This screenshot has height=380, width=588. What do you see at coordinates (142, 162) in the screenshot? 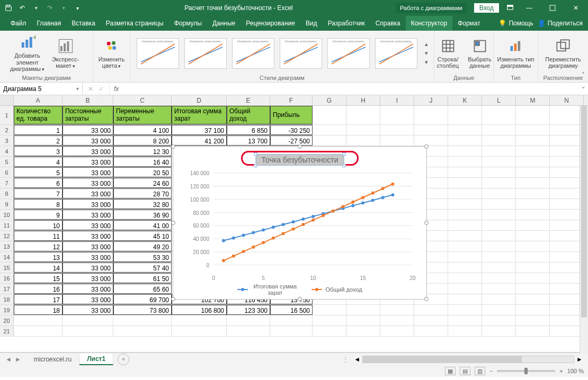
I see `cell: 16 40` at bounding box center [142, 162].